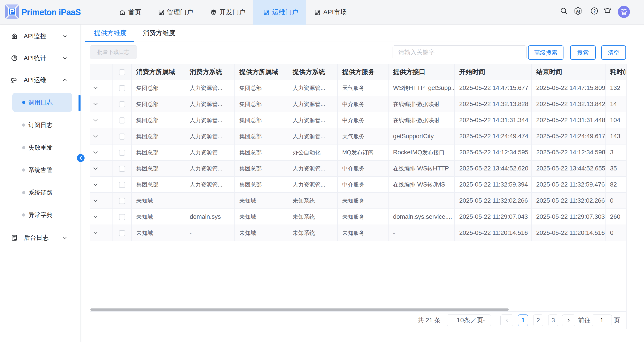 The width and height of the screenshot is (644, 342). What do you see at coordinates (12, 12) in the screenshot?
I see `svg-text: P` at bounding box center [12, 12].